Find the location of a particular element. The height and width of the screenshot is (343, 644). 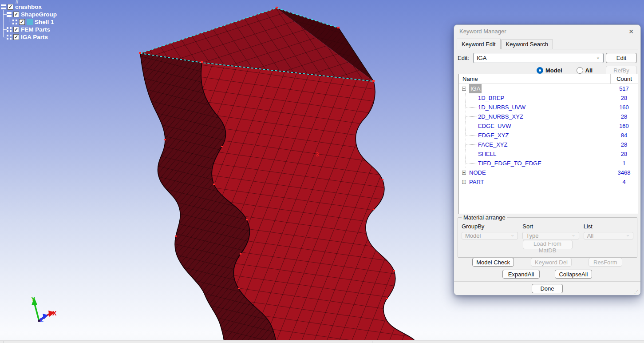

keyword-name: SHELL is located at coordinates (487, 154).